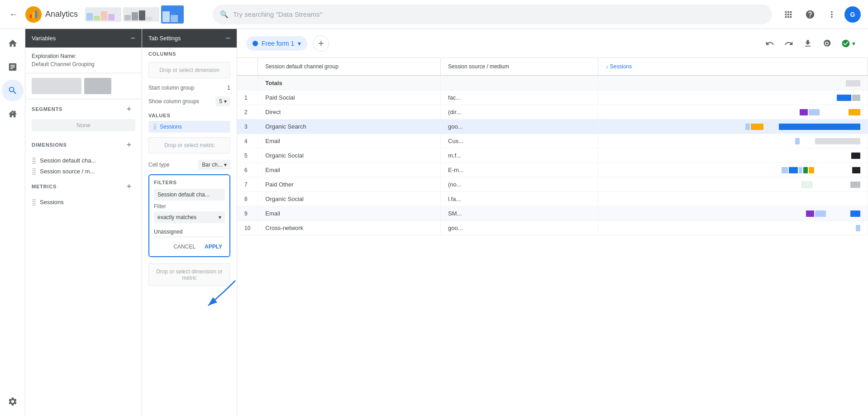 This screenshot has width=868, height=416. I want to click on chevron-down-icon: ▾, so click(225, 101).